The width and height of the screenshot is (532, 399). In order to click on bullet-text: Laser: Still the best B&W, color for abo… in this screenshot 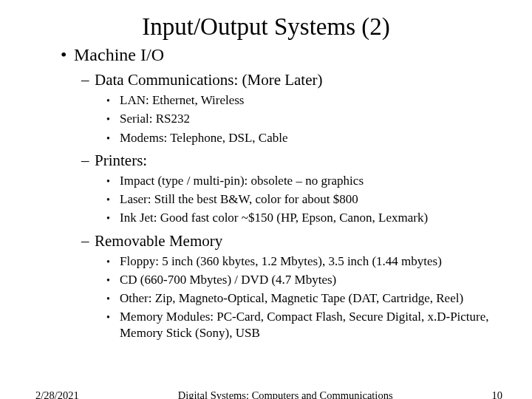, I will do `click(239, 200)`.